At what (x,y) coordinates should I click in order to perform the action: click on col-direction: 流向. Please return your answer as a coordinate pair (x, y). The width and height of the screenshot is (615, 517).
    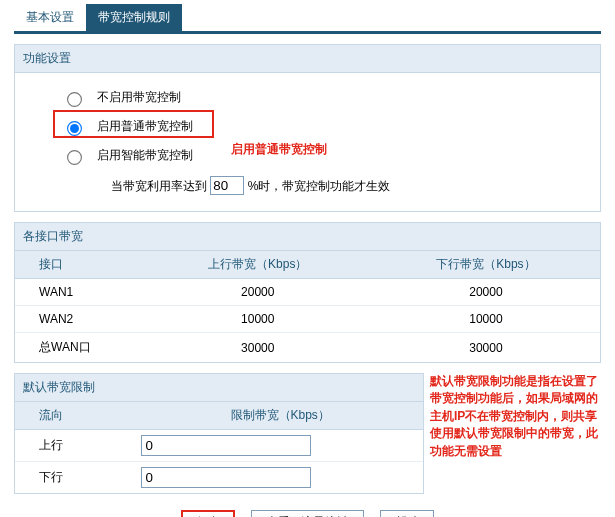
    Looking at the image, I should click on (76, 416).